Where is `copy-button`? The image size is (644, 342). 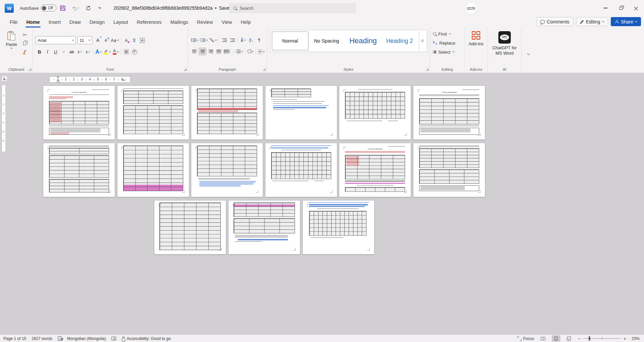 copy-button is located at coordinates (25, 44).